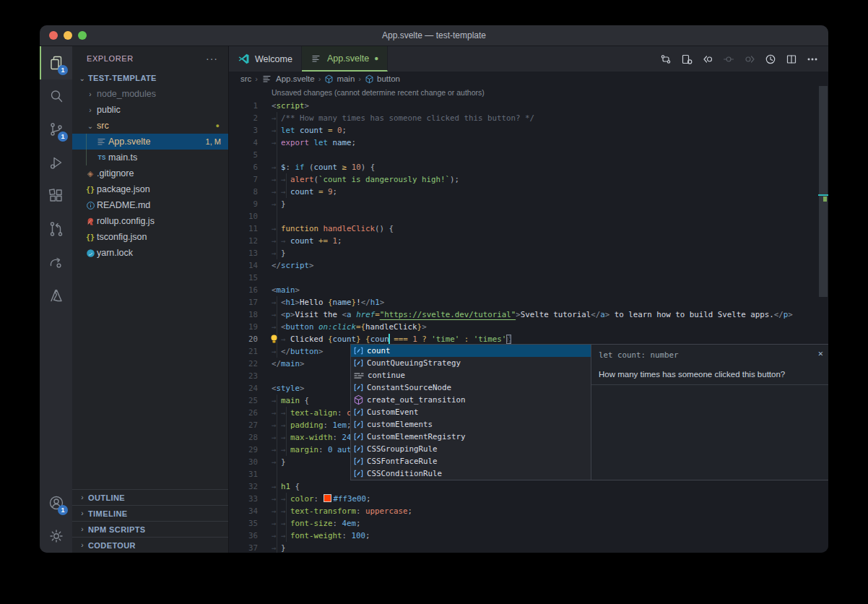  I want to click on action-open-changes, so click(687, 59).